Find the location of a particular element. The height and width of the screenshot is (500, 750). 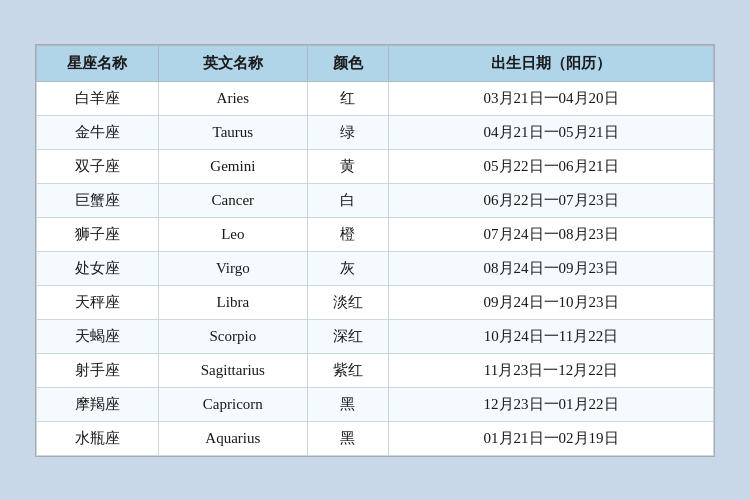

cell-zh: 金牛座 is located at coordinates (98, 132).